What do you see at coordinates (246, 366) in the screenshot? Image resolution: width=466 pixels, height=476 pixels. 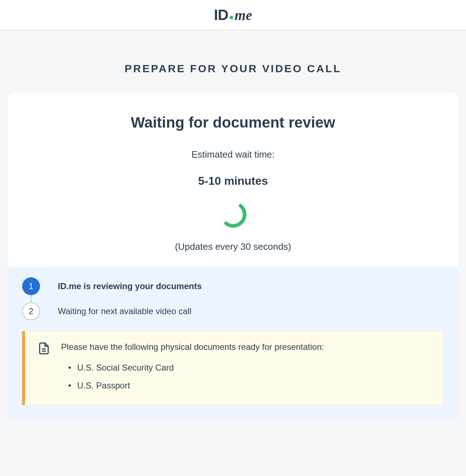 I see `notice-body: Please have the following physical docum…` at bounding box center [246, 366].